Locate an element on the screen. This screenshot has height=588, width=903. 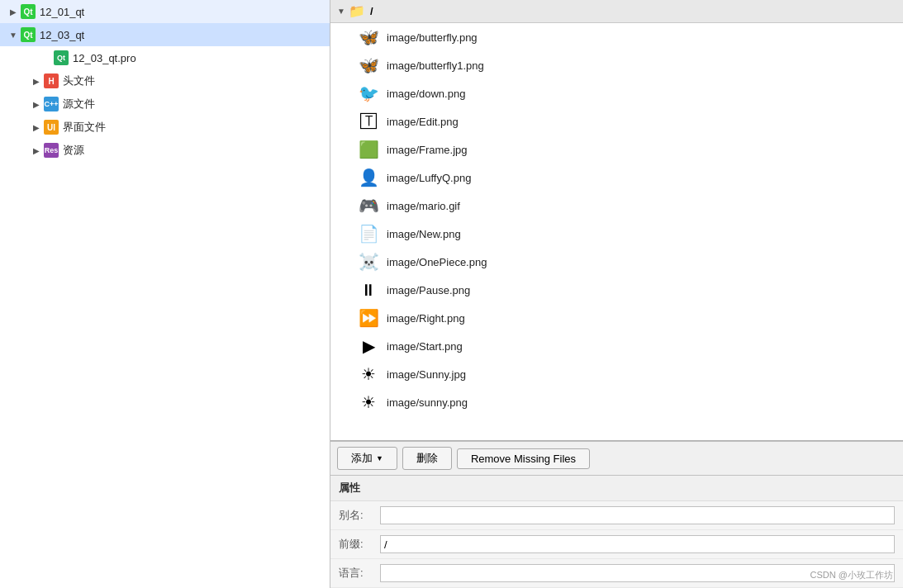
language-label: 语言: is located at coordinates (359, 573).